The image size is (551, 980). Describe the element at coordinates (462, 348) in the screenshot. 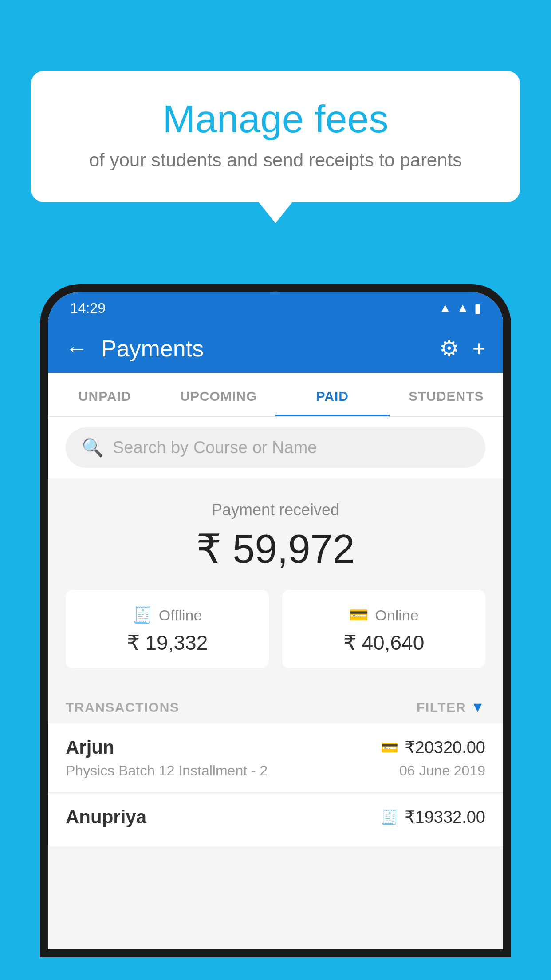

I see `app-bar-actions: ⚙ +` at that location.